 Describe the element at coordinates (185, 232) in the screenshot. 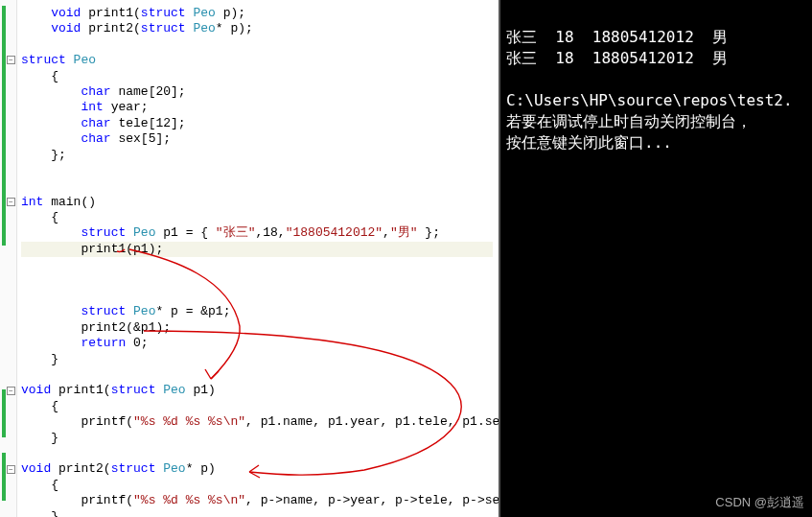

I see `token: p1 = {` at that location.